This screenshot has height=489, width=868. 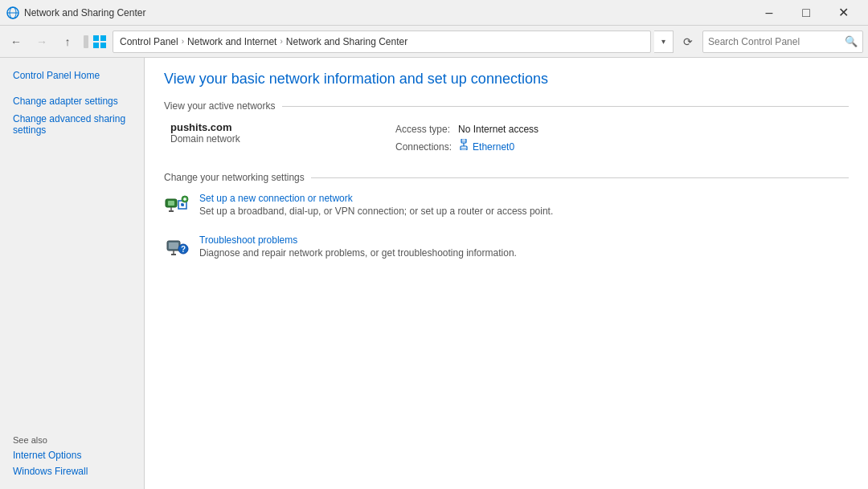 What do you see at coordinates (13, 13) in the screenshot?
I see `app-icon` at bounding box center [13, 13].